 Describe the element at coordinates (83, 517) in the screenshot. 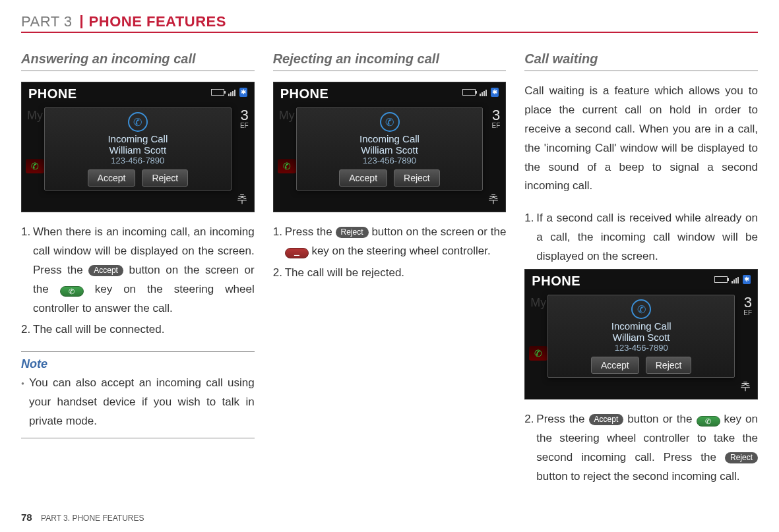

I see `page-footer: 78 PART 3. PHONE FEATURES` at that location.